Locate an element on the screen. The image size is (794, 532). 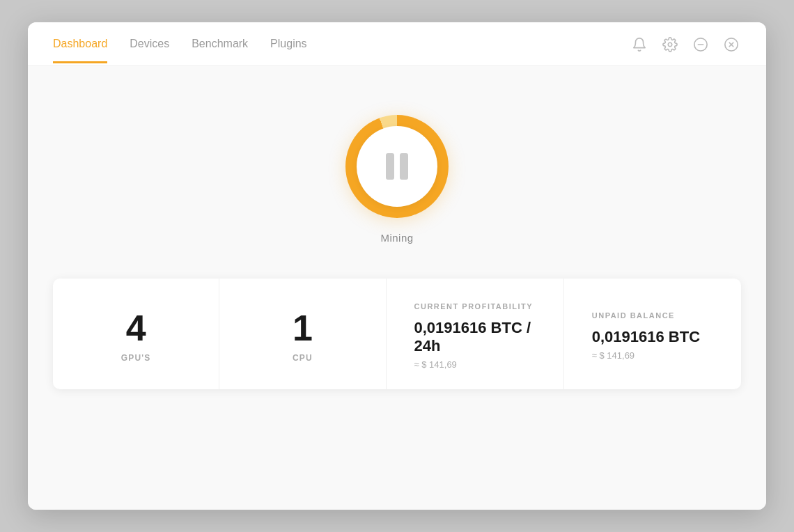
tab-dashboard: Dashboard is located at coordinates (80, 50).